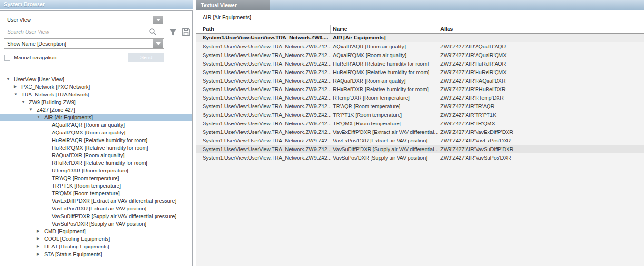 The height and width of the screenshot is (266, 644). I want to click on display-mode-value: Show Name [Description], so click(37, 44).